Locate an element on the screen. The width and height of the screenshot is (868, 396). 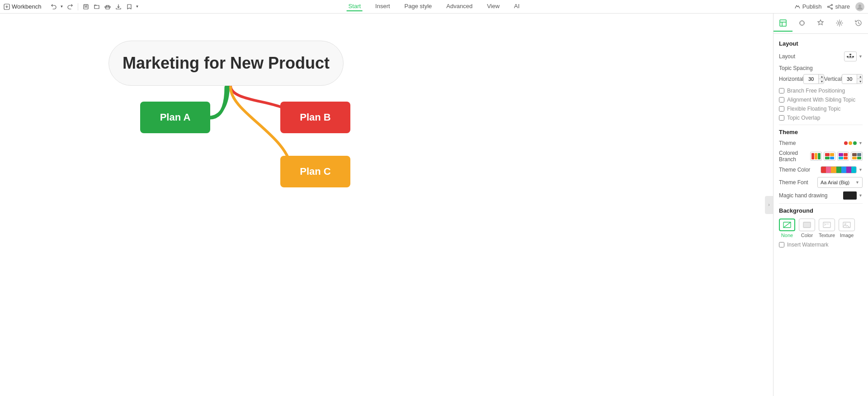
panel-tab-layout is located at coordinates (783, 23).